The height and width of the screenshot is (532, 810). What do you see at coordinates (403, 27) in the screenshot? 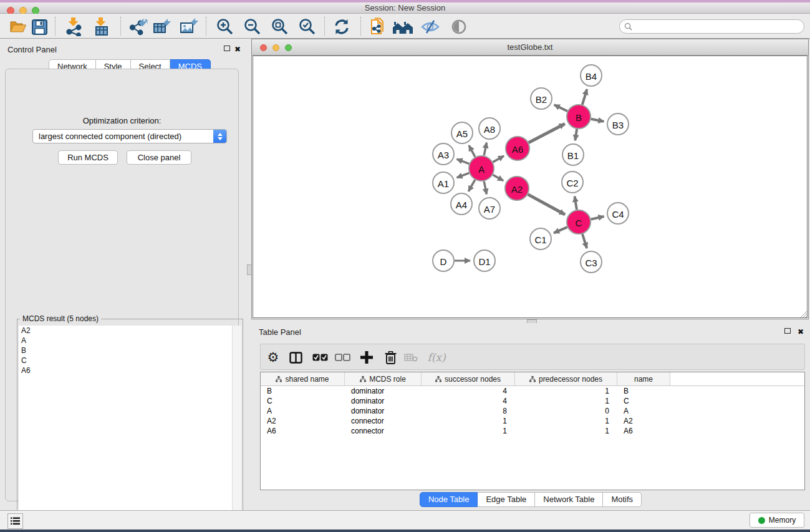
I see `home-views-icon` at bounding box center [403, 27].